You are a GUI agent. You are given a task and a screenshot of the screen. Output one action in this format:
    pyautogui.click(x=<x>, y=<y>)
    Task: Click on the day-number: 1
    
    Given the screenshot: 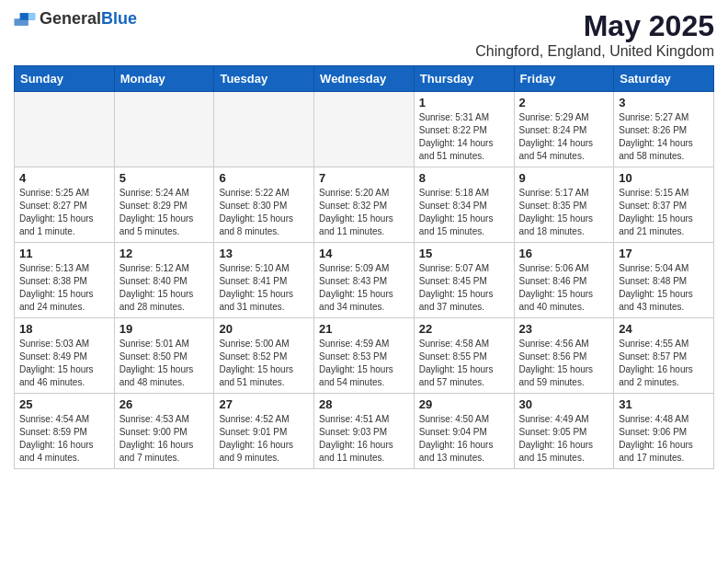 What is the action you would take?
    pyautogui.click(x=464, y=103)
    